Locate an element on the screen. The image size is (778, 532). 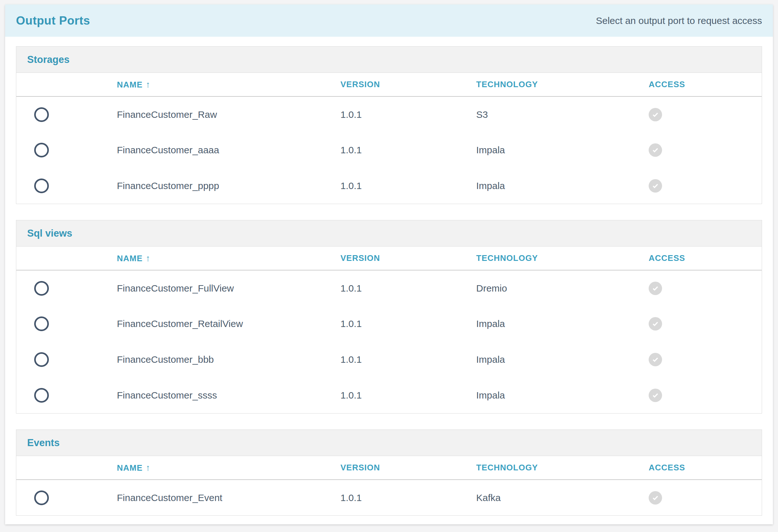
cell-technology: S3 is located at coordinates (562, 115).